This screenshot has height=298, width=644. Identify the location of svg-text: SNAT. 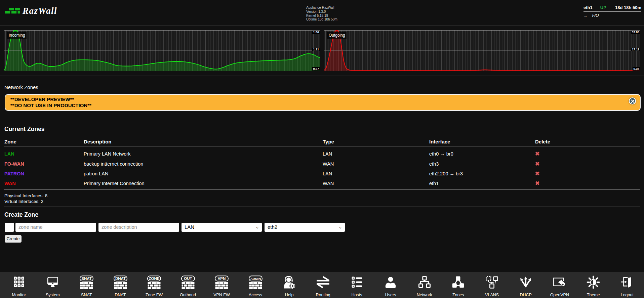
(87, 279).